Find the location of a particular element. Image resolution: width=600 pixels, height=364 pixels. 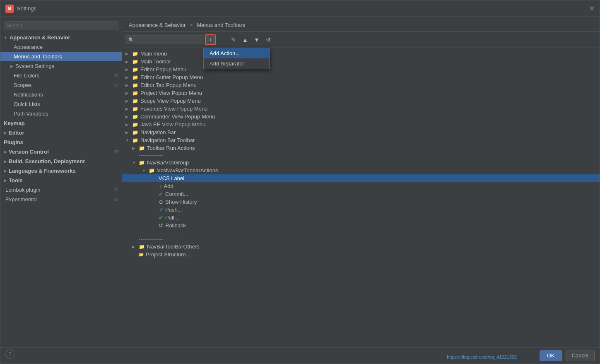

tree-item-vcs-label: VCS Label is located at coordinates (361, 178).